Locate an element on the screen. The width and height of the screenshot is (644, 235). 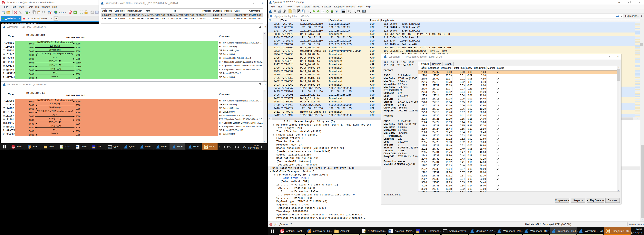
svg-text: A is located at coordinates (62, 12).